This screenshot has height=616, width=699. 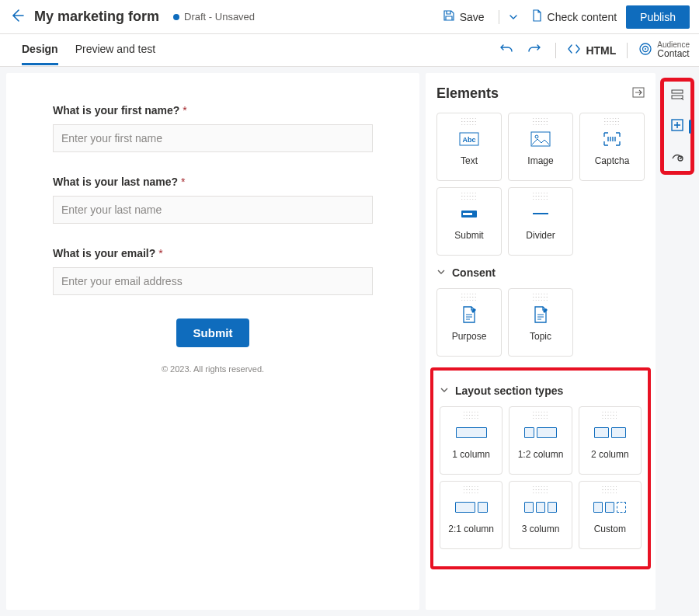 I want to click on fields-tool-button, so click(x=677, y=98).